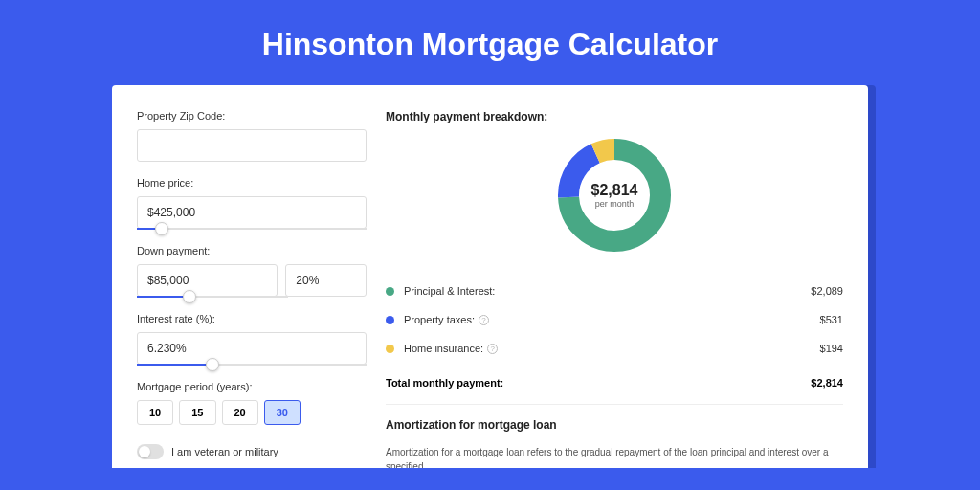 Image resolution: width=980 pixels, height=490 pixels. What do you see at coordinates (614, 195) in the screenshot?
I see `donut-chart: $2,814 per month` at bounding box center [614, 195].